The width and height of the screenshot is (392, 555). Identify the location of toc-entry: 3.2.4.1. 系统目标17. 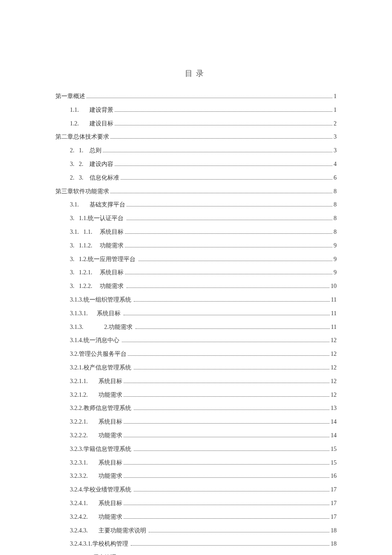
(196, 503).